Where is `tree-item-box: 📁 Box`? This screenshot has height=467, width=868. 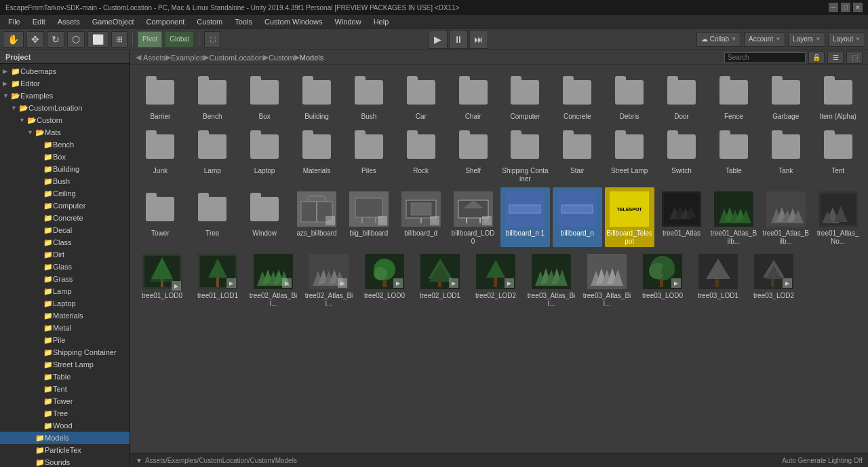 tree-item-box: 📁 Box is located at coordinates (65, 157).